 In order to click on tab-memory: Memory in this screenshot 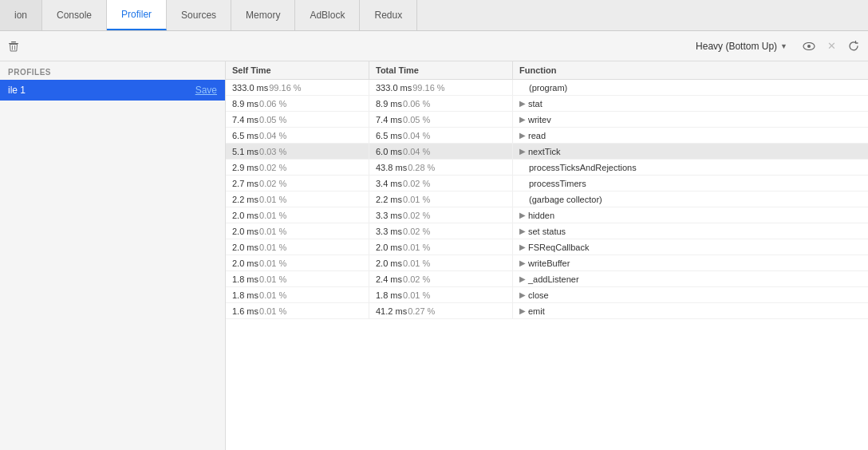, I will do `click(263, 15)`.